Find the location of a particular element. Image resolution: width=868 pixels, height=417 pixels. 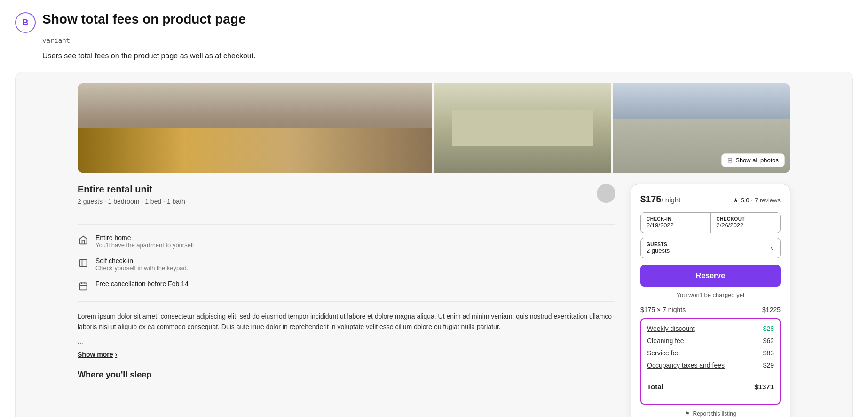

show-all-photos-button: ⊞ Show all photos is located at coordinates (753, 160).